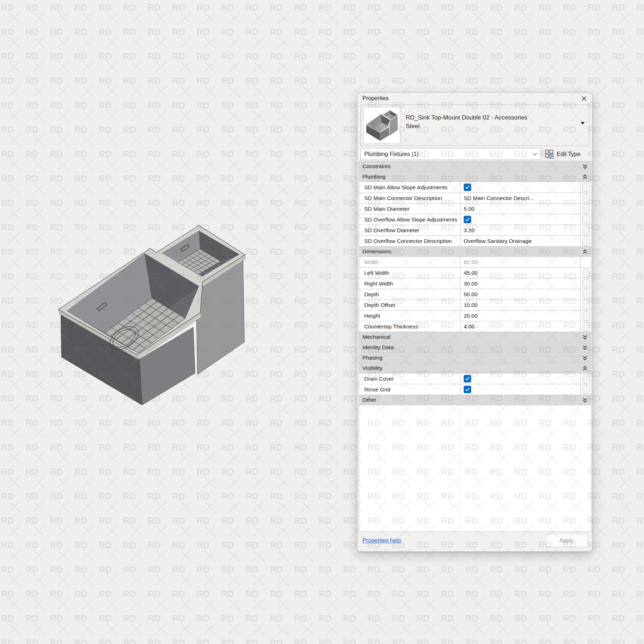 Image resolution: width=644 pixels, height=644 pixels. What do you see at coordinates (535, 154) in the screenshot?
I see `chevron-down-icon` at bounding box center [535, 154].